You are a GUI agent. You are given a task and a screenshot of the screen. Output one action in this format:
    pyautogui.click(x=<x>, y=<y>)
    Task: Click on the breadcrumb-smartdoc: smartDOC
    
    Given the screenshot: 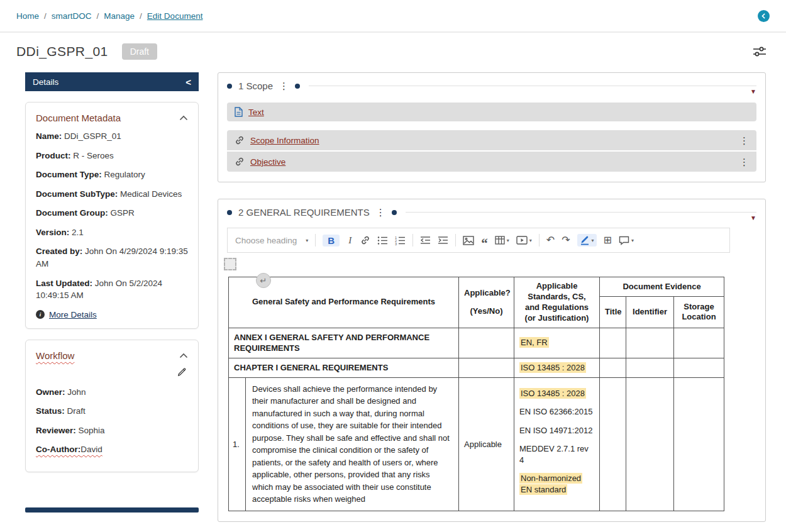 What is the action you would take?
    pyautogui.click(x=72, y=16)
    